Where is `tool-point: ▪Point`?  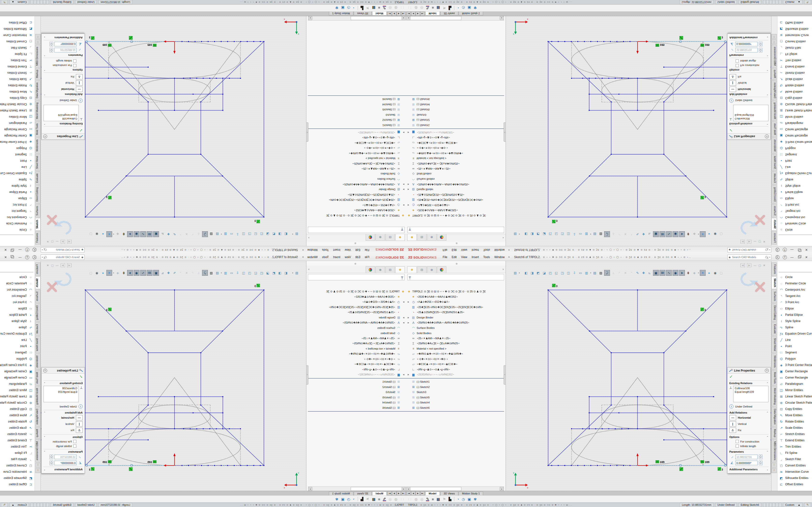 tool-point: ▪Point is located at coordinates (795, 161).